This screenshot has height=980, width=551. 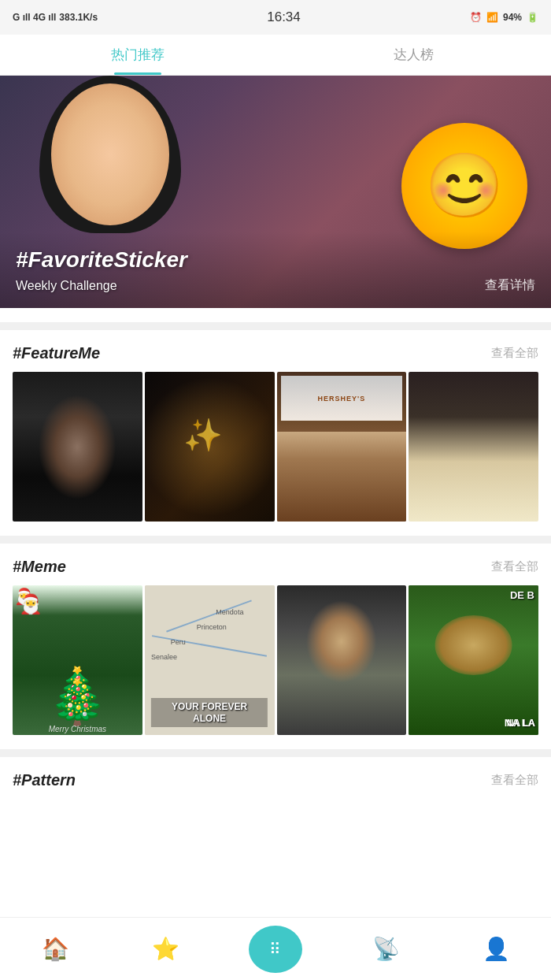 What do you see at coordinates (474, 447) in the screenshot?
I see `grid-item-dessert` at bounding box center [474, 447].